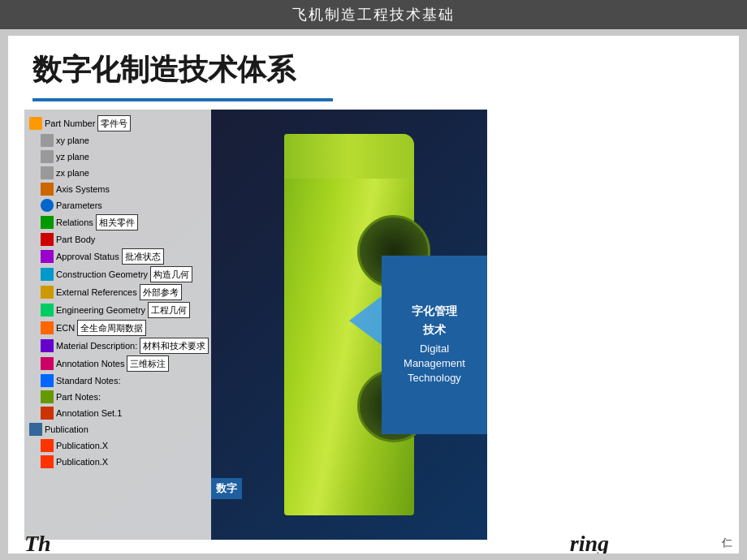 The width and height of the screenshot is (747, 560). What do you see at coordinates (75, 222) in the screenshot?
I see `relation-label: Relations` at bounding box center [75, 222].